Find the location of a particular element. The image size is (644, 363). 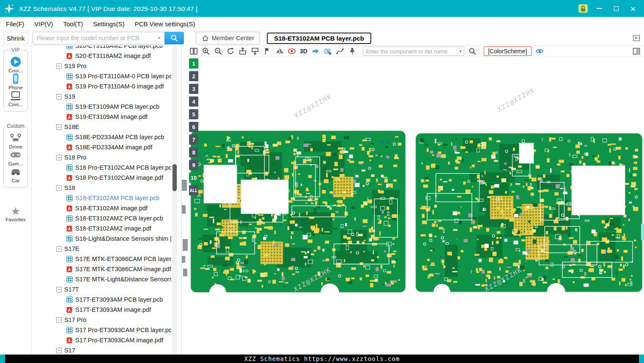

tree-file-s17e-mtk-light-distance-sensors: S17E MTK-Light&Distance Sensors is located at coordinates (101, 279).